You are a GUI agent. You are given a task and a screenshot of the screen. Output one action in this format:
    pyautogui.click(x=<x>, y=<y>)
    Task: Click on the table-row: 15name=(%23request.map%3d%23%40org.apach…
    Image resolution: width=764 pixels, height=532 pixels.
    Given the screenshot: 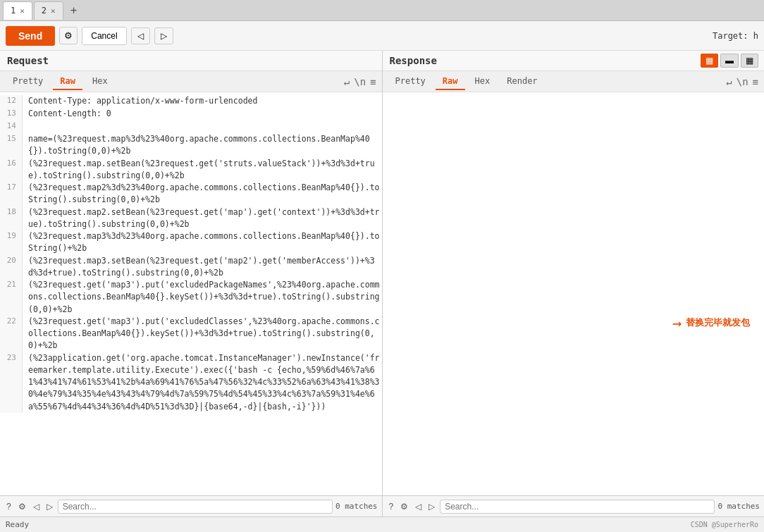 What is the action you would take?
    pyautogui.click(x=191, y=145)
    